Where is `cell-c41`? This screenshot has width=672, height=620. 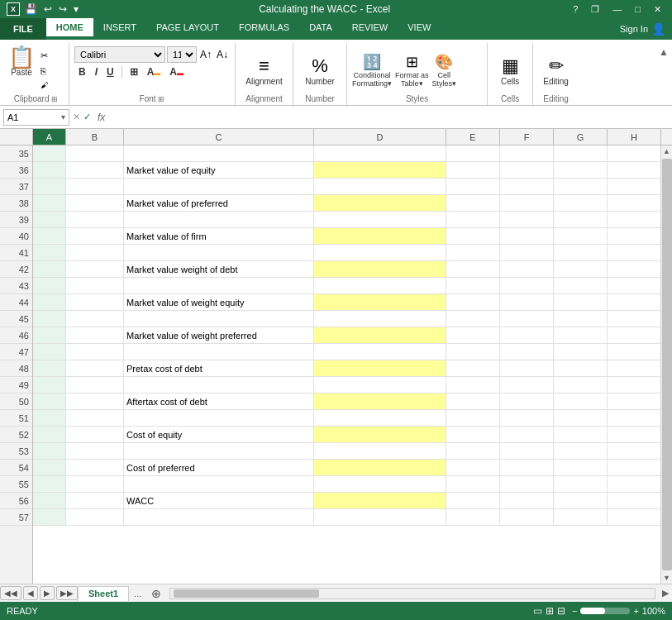 cell-c41 is located at coordinates (219, 253).